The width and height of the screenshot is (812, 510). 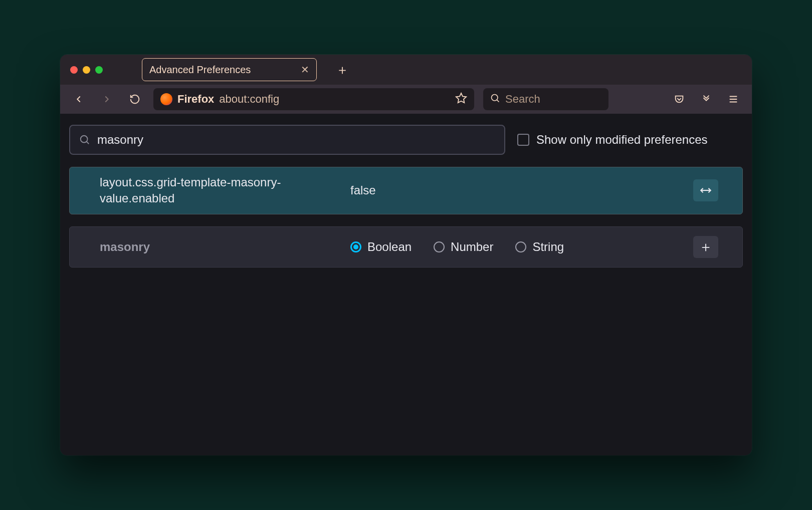 I want to click on reload-button, so click(x=135, y=99).